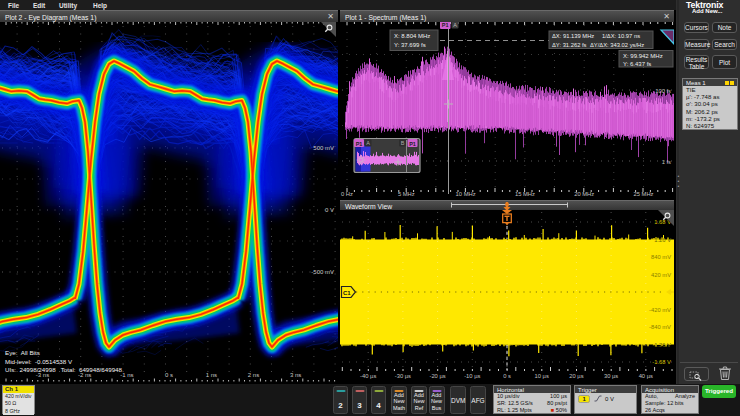  What do you see at coordinates (472, 376) in the screenshot?
I see `svg-text: -10 µs` at bounding box center [472, 376].